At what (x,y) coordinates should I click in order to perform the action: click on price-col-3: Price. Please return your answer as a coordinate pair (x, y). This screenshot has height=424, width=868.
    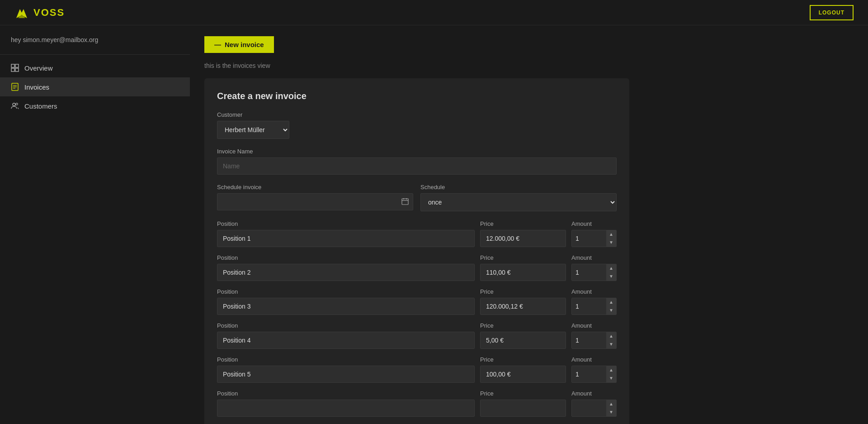
    Looking at the image, I should click on (523, 336).